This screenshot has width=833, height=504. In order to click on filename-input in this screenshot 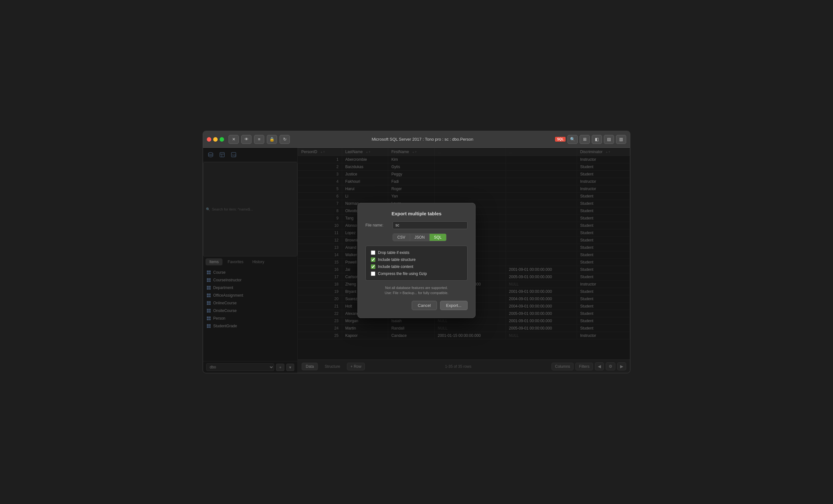, I will do `click(430, 225)`.